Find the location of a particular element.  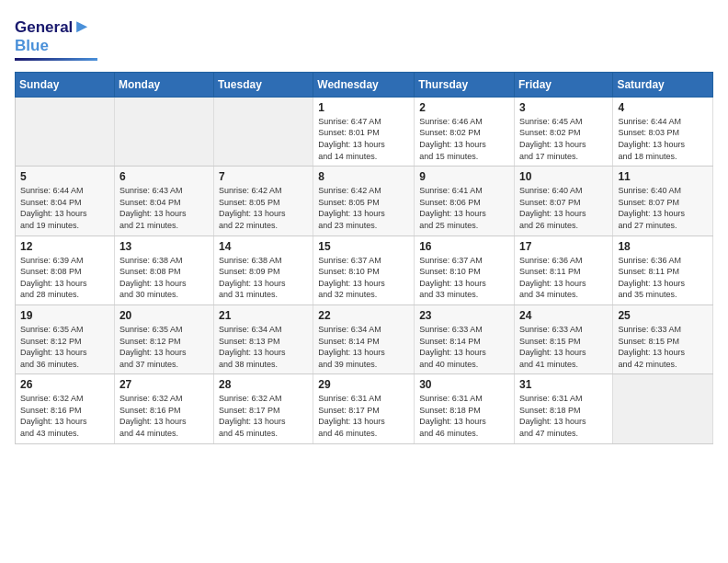

calendar-cell: 19Sunrise: 6:35 AM Sunset: 8:12 PM Dayli… is located at coordinates (65, 339).